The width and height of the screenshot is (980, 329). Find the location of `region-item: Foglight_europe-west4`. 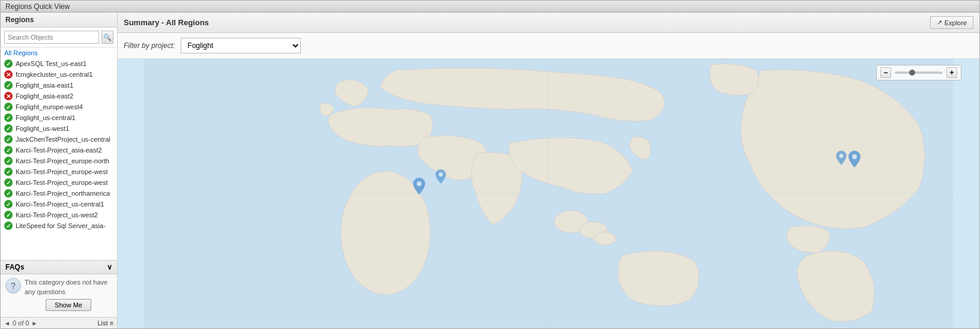

region-item: Foglight_europe-west4 is located at coordinates (59, 107).